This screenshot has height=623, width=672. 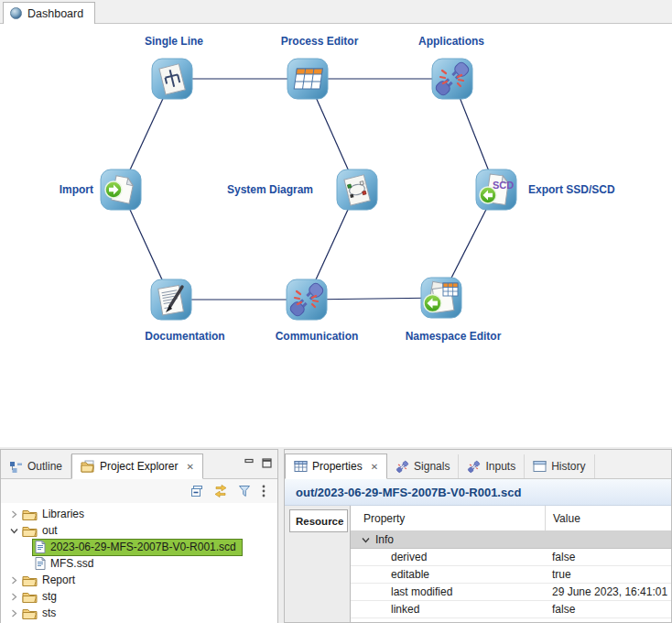 What do you see at coordinates (307, 300) in the screenshot?
I see `communication-icon` at bounding box center [307, 300].